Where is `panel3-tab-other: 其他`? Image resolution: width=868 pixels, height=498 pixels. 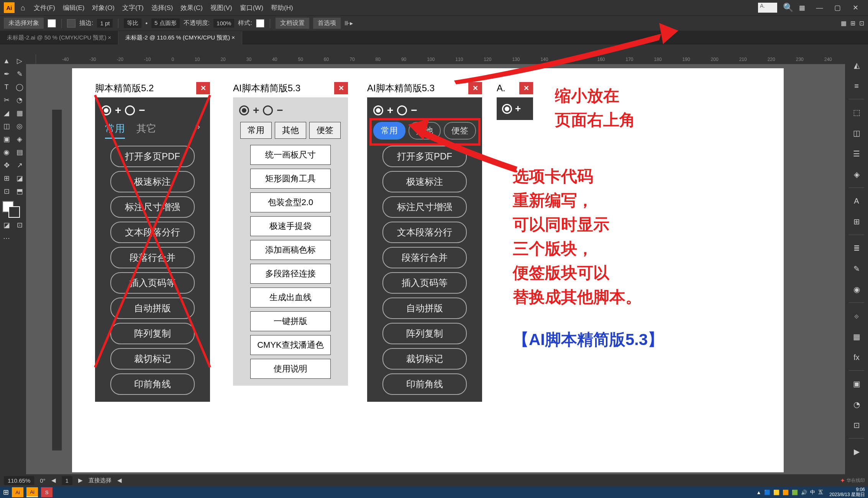 panel3-tab-other: 其他 is located at coordinates (425, 131).